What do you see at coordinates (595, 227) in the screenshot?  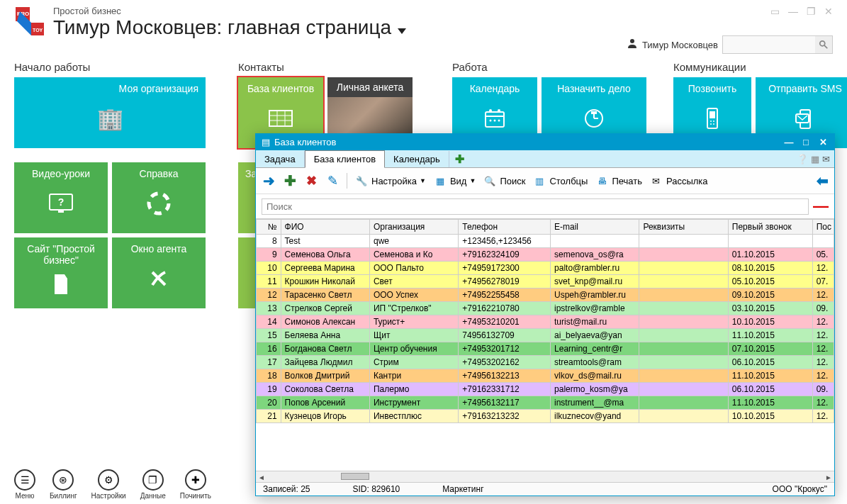 I see `col-header-email: E-mail` at bounding box center [595, 227].